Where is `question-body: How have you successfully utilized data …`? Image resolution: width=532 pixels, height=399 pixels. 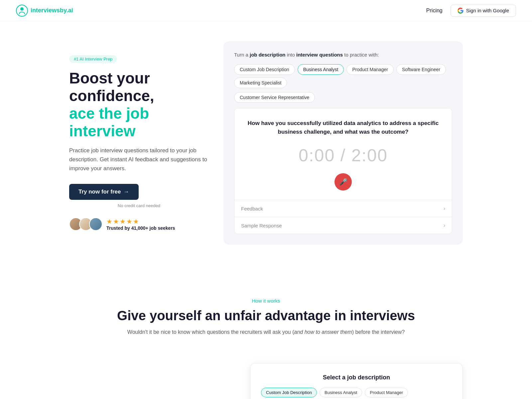 question-body: How have you successfully utilized data … is located at coordinates (343, 154).